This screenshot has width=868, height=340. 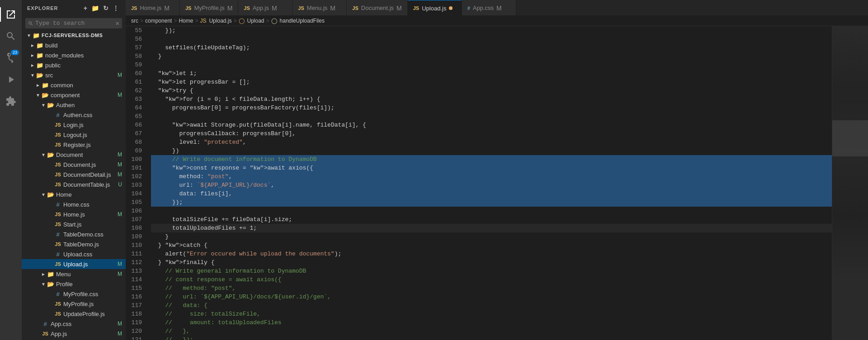 What do you see at coordinates (256, 21) in the screenshot?
I see `breadcrumb-upload: Upload` at bounding box center [256, 21].